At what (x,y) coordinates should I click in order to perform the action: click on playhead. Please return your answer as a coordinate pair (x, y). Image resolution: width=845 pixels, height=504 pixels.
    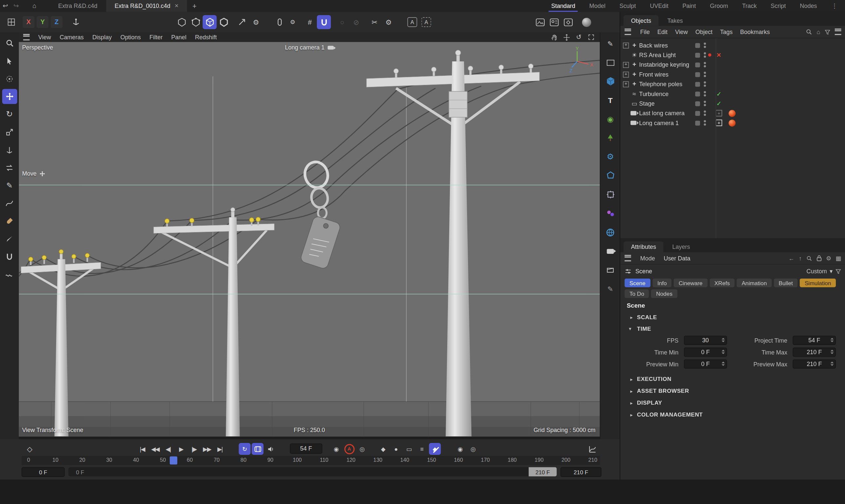
    Looking at the image, I should click on (174, 461).